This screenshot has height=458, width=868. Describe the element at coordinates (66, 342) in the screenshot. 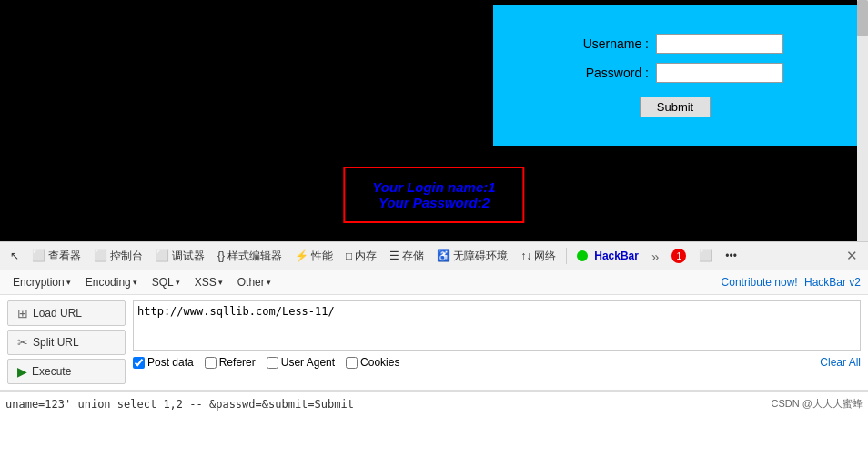

I see `hackbar-action-buttons: ⊞ Load URL ✂ Split URL ▶ Execute` at that location.